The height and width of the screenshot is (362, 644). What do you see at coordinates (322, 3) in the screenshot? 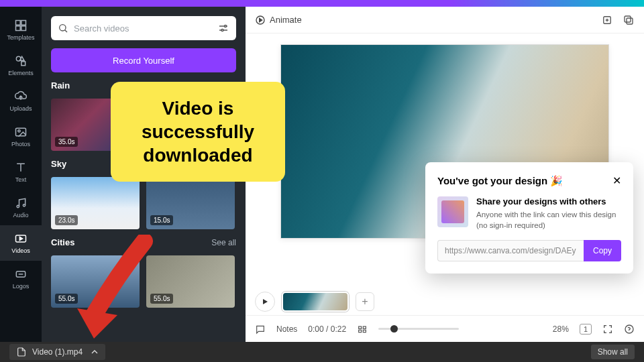
I see `top-gradient-bar` at bounding box center [322, 3].